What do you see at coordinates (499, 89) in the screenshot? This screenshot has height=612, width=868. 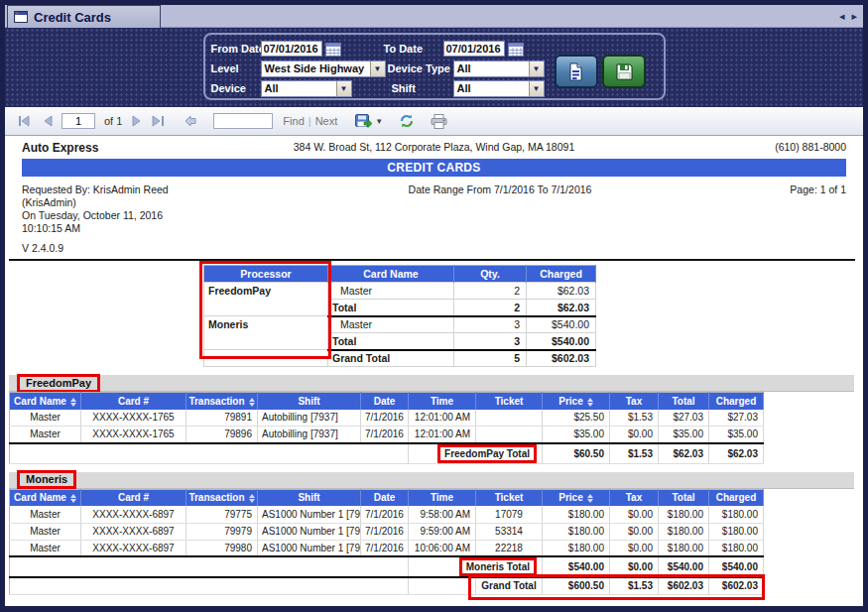 I see `shift-select: All ▼` at bounding box center [499, 89].